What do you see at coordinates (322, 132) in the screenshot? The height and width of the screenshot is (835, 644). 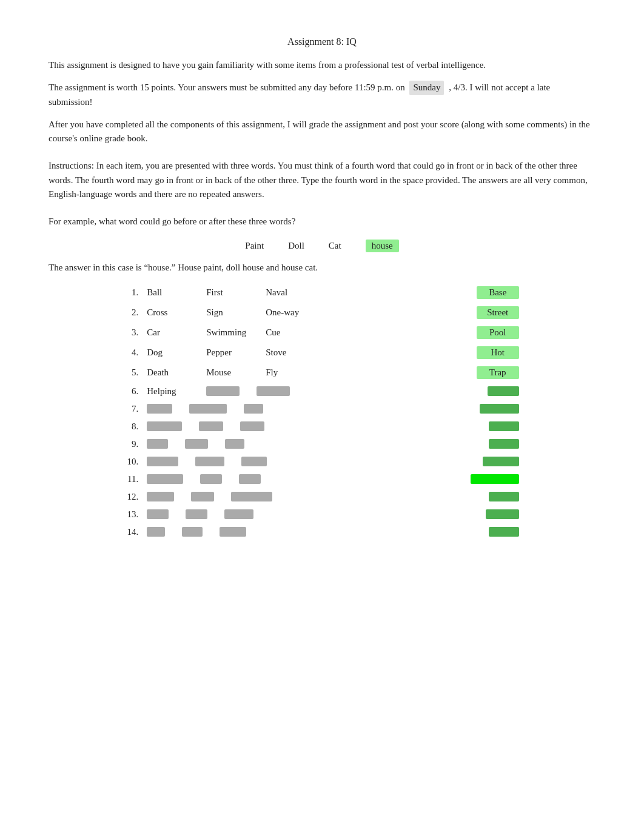 I see `intro-p3: After you have completed all the compone…` at bounding box center [322, 132].